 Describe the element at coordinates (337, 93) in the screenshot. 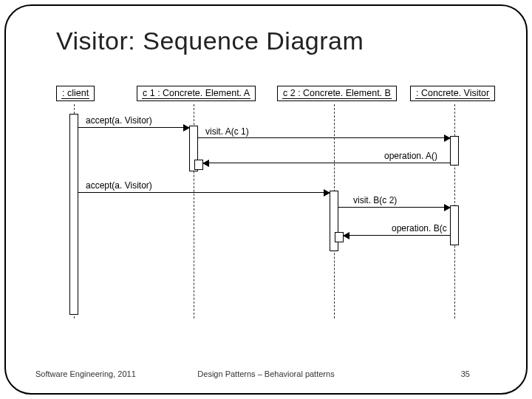

I see `participant-c2: c 2 : Concrete. Element. B` at that location.